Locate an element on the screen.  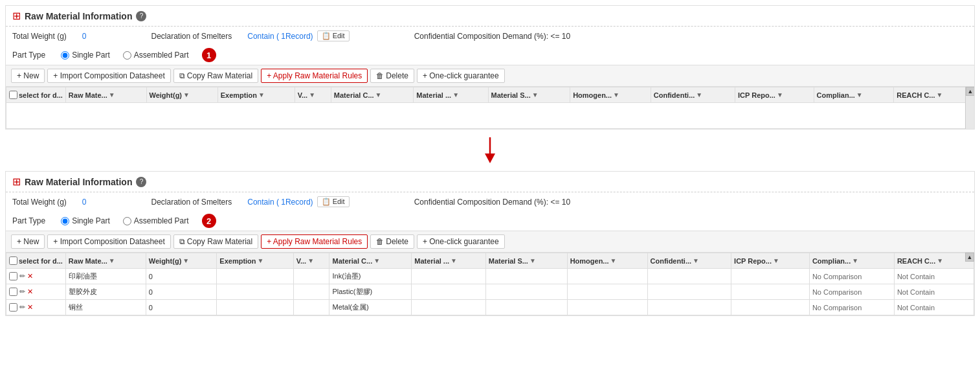
col-header-text-10: ICP Repo... is located at coordinates (757, 95).